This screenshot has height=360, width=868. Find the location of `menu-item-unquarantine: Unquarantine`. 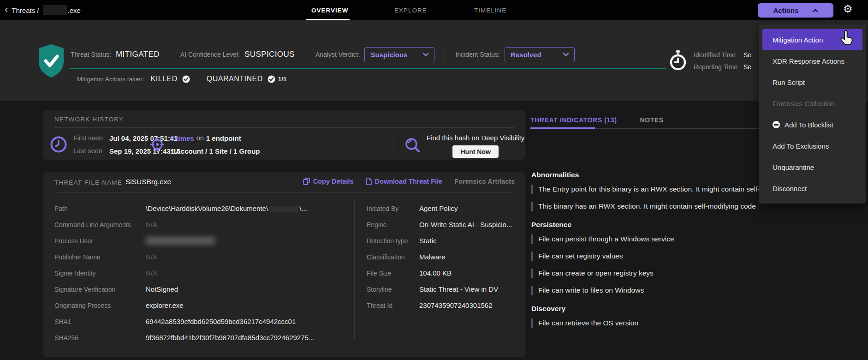

menu-item-unquarantine: Unquarantine is located at coordinates (813, 167).